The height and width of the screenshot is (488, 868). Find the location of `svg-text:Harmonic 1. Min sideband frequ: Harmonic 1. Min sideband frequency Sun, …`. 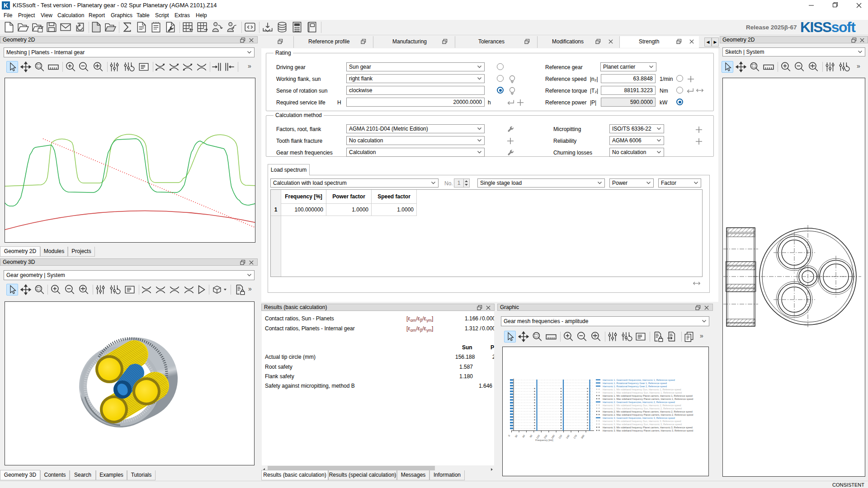

svg-text:Harmonic 1. Min sideband frequ: Harmonic 1. Min sideband frequency Sun, … is located at coordinates (642, 389).